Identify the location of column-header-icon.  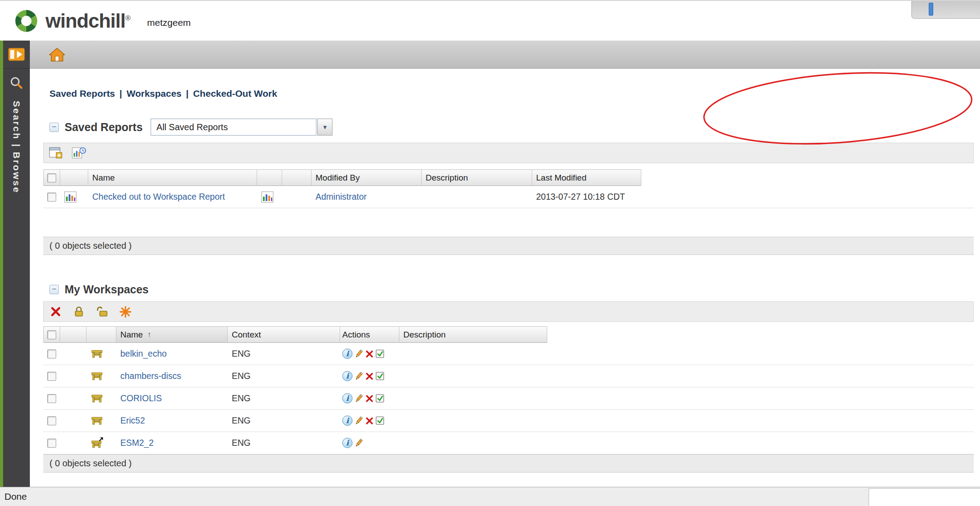
(102, 334).